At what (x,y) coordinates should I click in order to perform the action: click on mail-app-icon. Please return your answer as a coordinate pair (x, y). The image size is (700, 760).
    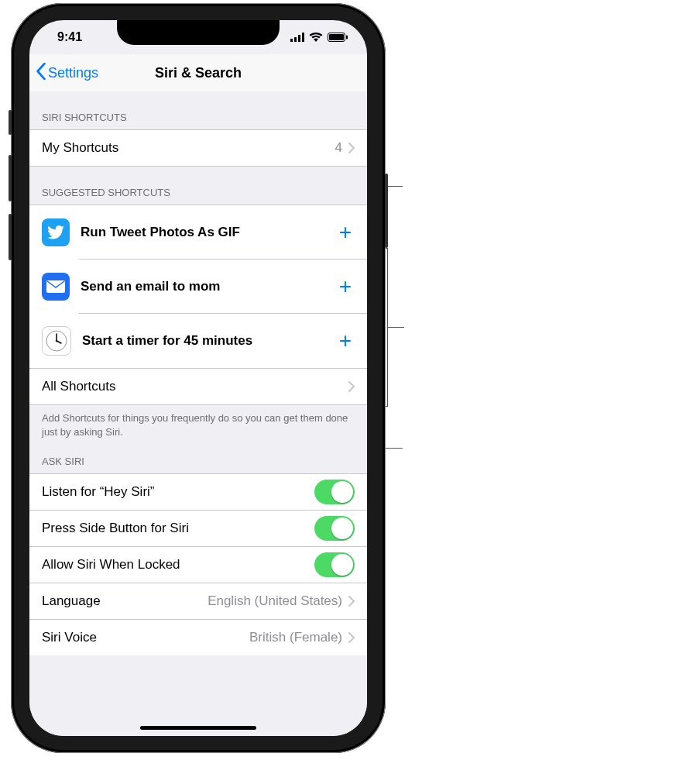
    Looking at the image, I should click on (56, 287).